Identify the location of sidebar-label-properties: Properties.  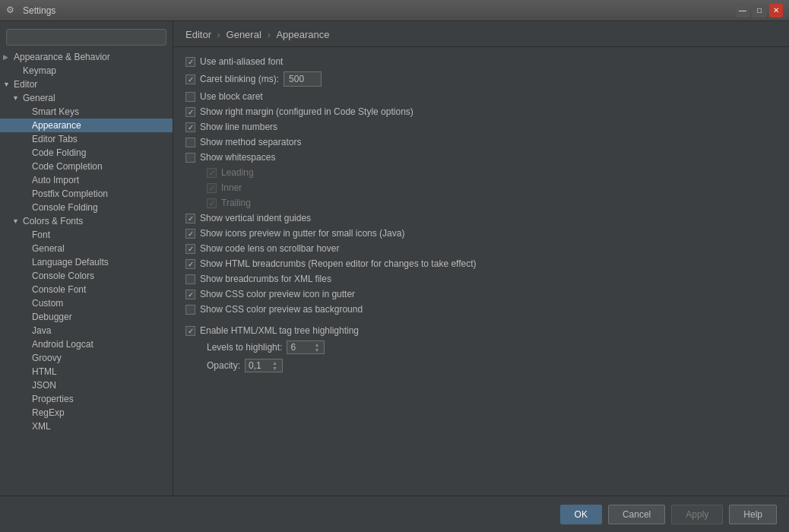
(53, 399).